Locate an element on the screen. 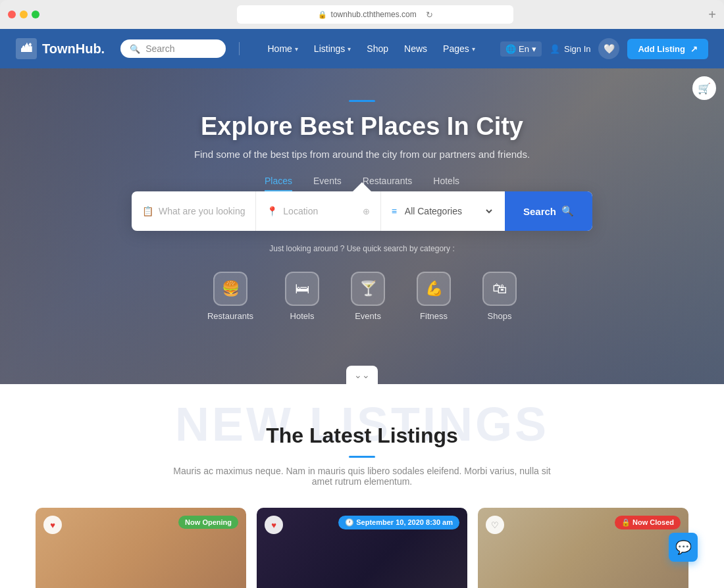 This screenshot has width=724, height=588. add-listing-label: Add Listing is located at coordinates (661, 49).